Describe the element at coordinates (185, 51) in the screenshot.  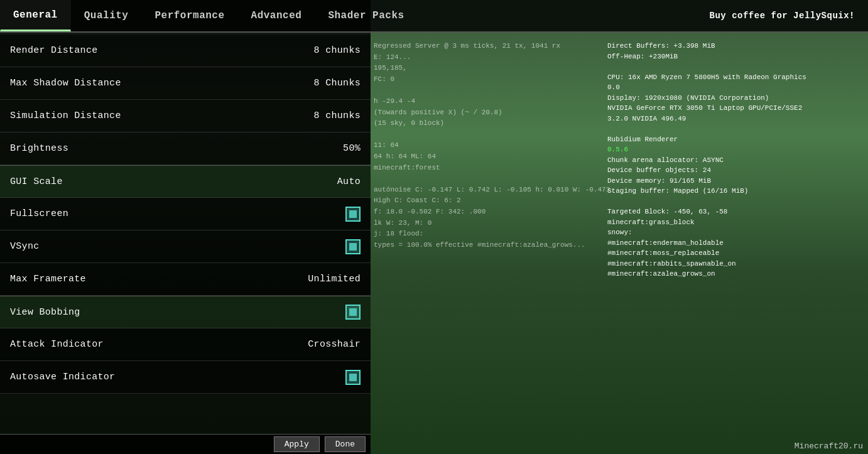
I see `setting-row-render-distance: Render Distance8 chunks` at that location.